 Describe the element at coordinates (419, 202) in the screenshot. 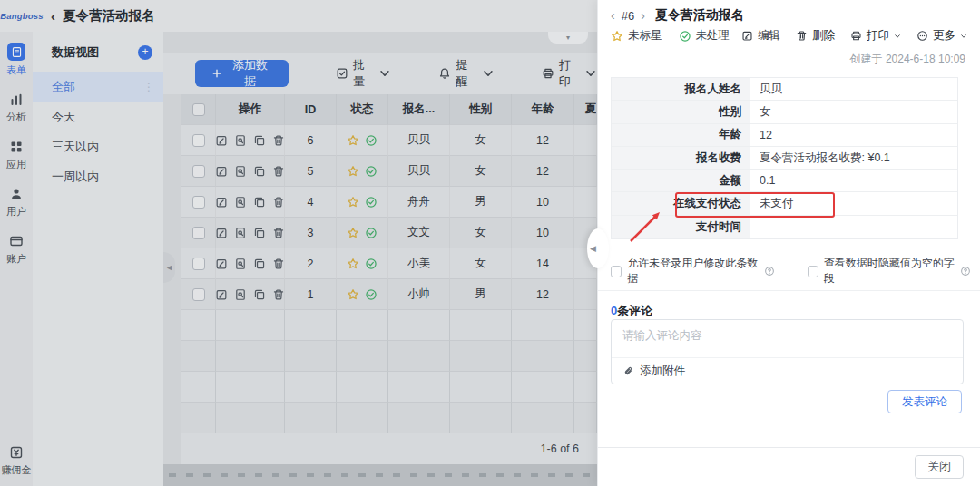

I see `cell-name: 舟舟` at that location.